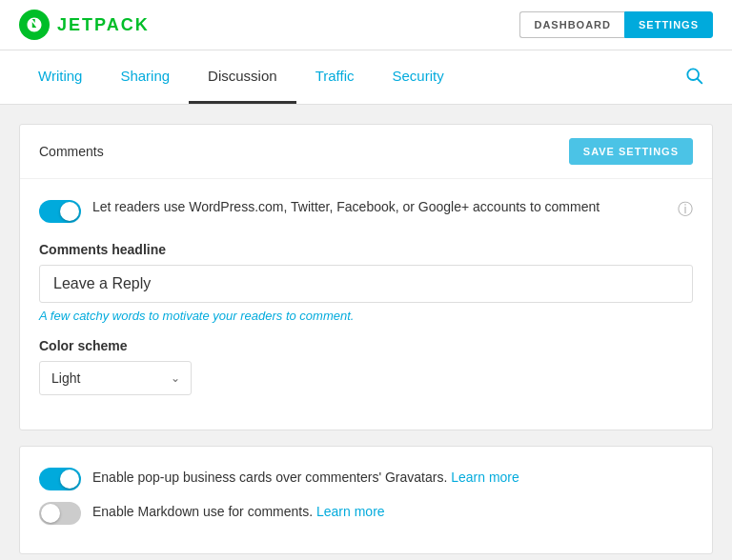  What do you see at coordinates (60, 77) in the screenshot?
I see `tab-writing: Writing` at bounding box center [60, 77].